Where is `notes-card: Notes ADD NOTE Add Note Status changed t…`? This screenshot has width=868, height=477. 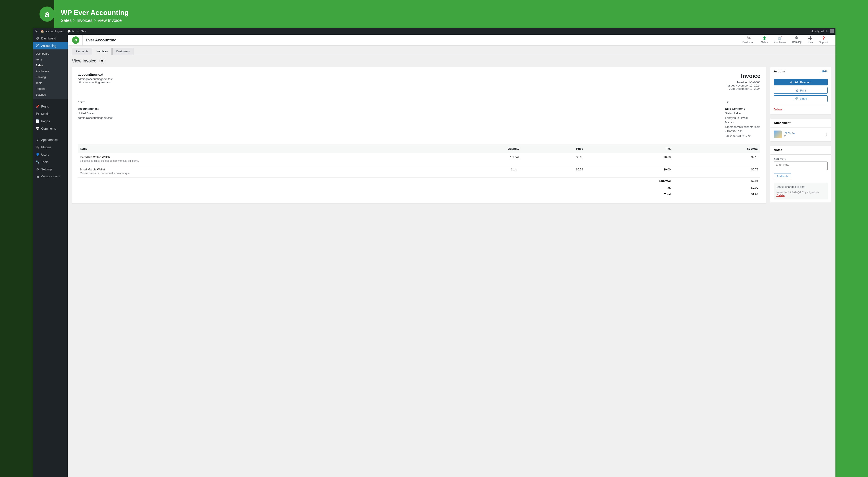 notes-card: Notes ADD NOTE Add Note Status changed t… is located at coordinates (801, 174).